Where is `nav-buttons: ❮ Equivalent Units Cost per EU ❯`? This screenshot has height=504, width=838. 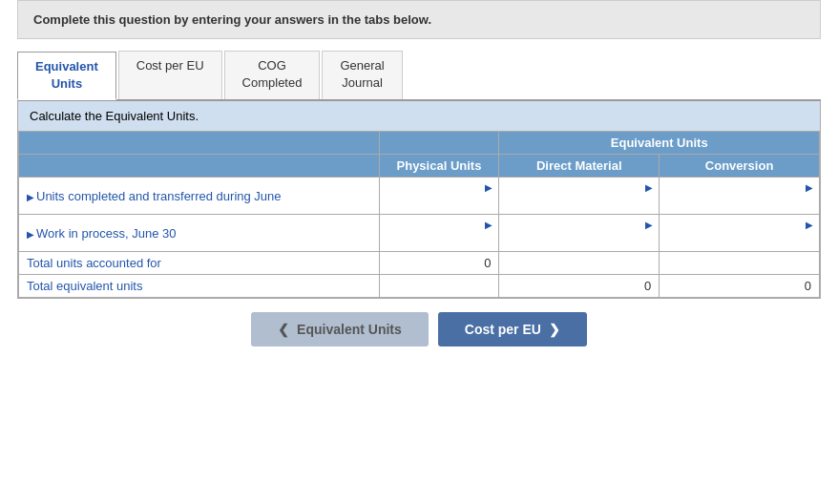
nav-buttons: ❮ Equivalent Units Cost per EU ❯ is located at coordinates (419, 329).